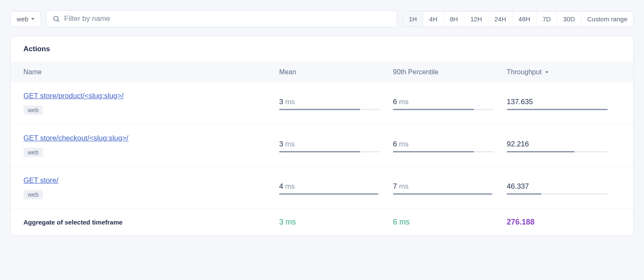  What do you see at coordinates (563, 72) in the screenshot?
I see `col-header-throughput: Throughput` at bounding box center [563, 72].